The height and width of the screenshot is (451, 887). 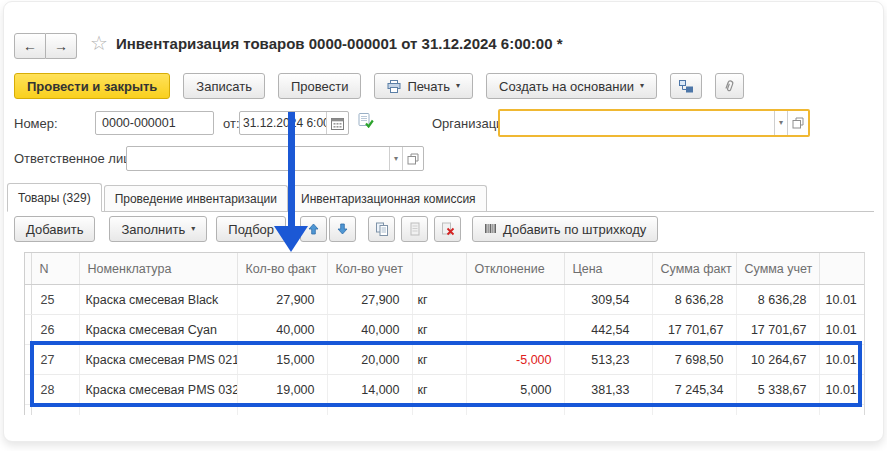 I want to click on table-cell: 442,54, so click(x=608, y=330).